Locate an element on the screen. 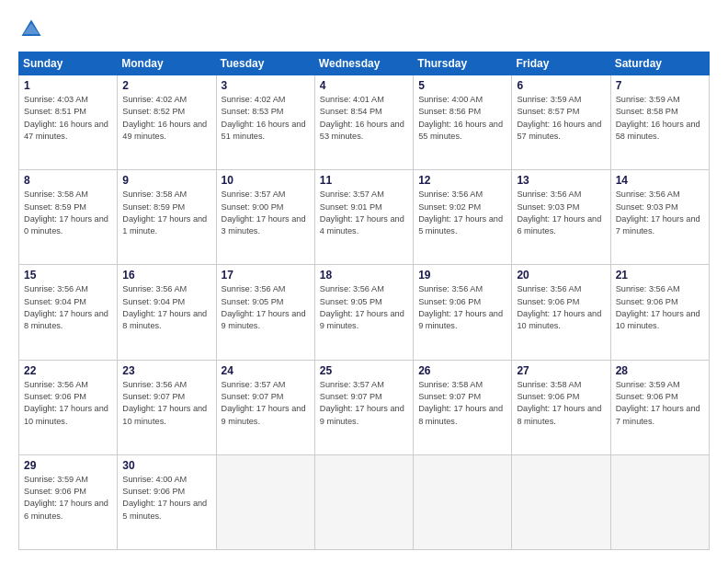 This screenshot has width=728, height=563. calendar-cell: 24Sunrise: 3:57 AMSunset: 9:07 PMDayligh… is located at coordinates (265, 407).